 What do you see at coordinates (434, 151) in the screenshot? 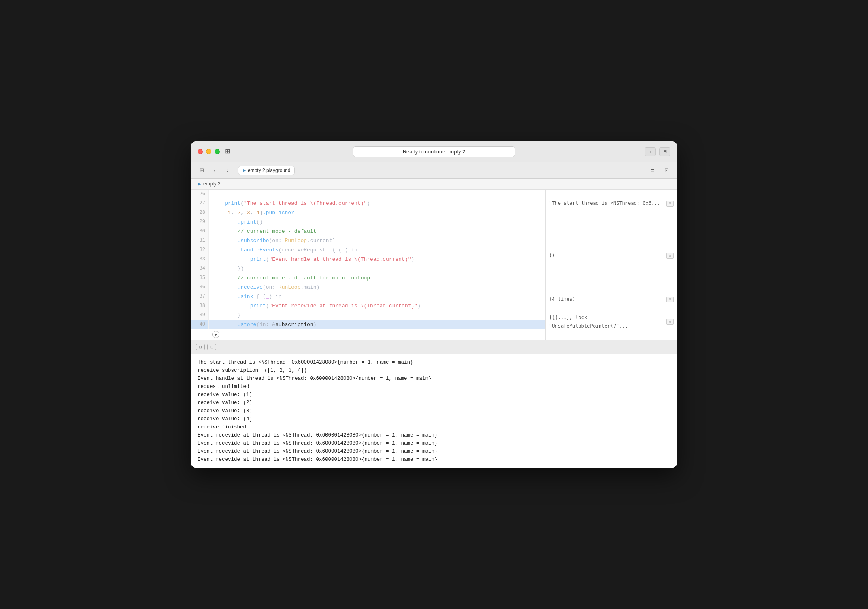
I see `title-display: Ready to continue empty 2` at bounding box center [434, 151].